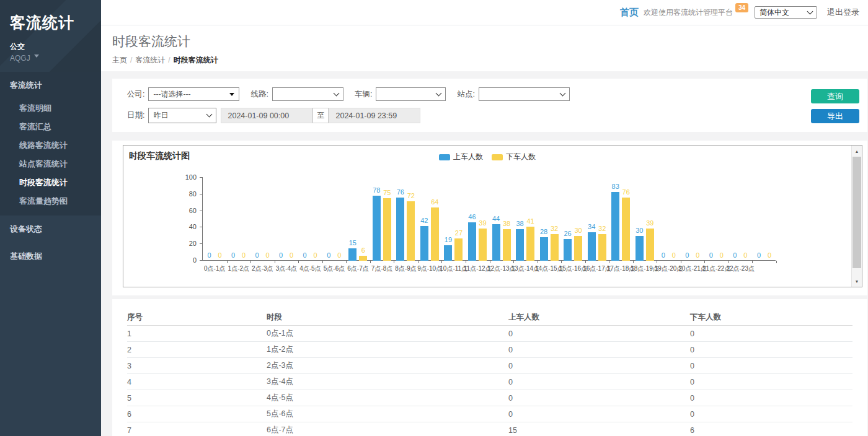 The height and width of the screenshot is (436, 868). Describe the element at coordinates (857, 151) in the screenshot. I see `scroll-up-icon: ▲` at that location.